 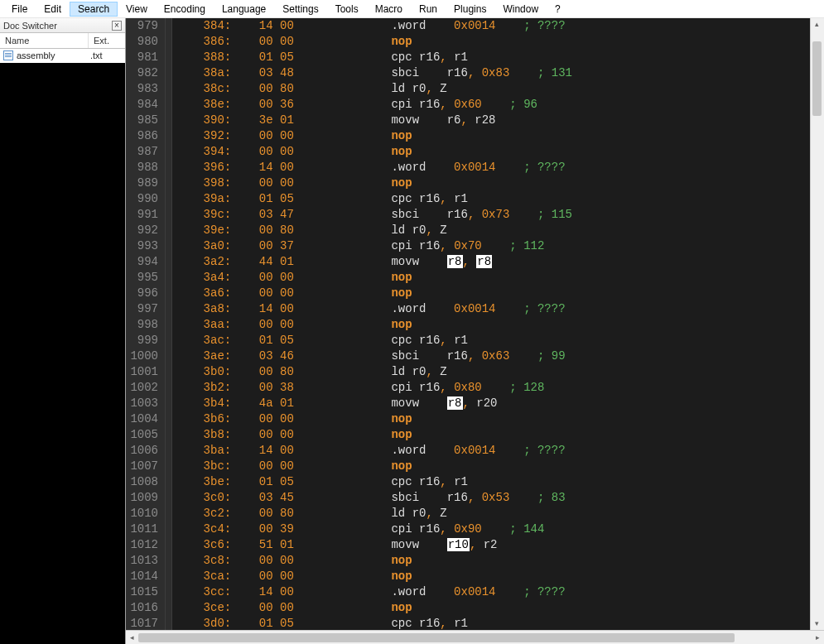 What do you see at coordinates (491, 121) in the screenshot?
I see `code-text: 390: 3e 01 movw r6, r28` at bounding box center [491, 121].